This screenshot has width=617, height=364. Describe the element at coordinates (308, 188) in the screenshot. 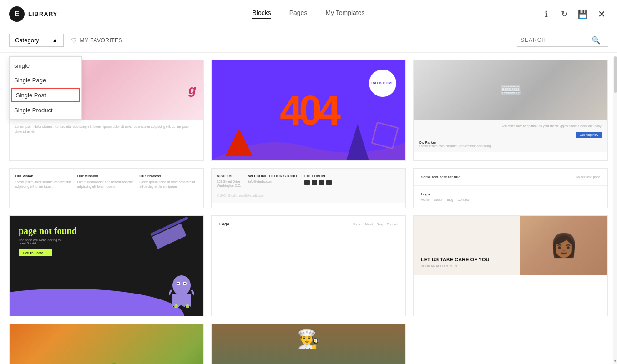

I see `template-card-5: VISIT US 123 Street Drive Washington D.C…` at that location.